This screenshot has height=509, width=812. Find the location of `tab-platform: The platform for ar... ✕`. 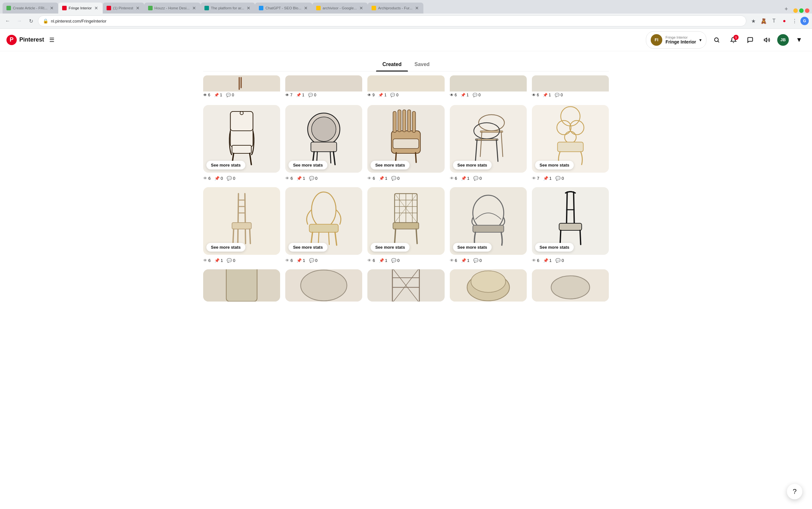

tab-platform: The platform for ar... ✕ is located at coordinates (228, 8).